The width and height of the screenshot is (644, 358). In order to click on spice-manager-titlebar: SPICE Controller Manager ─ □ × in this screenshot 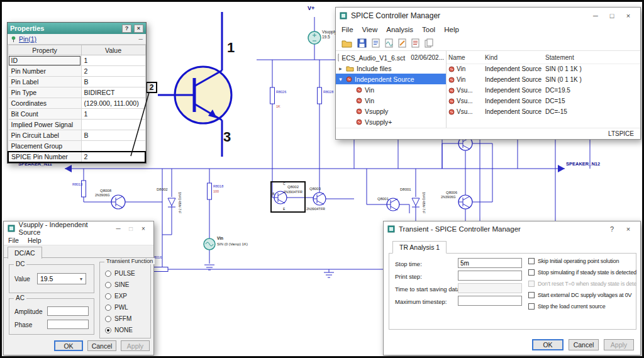, I will do `click(488, 15)`.